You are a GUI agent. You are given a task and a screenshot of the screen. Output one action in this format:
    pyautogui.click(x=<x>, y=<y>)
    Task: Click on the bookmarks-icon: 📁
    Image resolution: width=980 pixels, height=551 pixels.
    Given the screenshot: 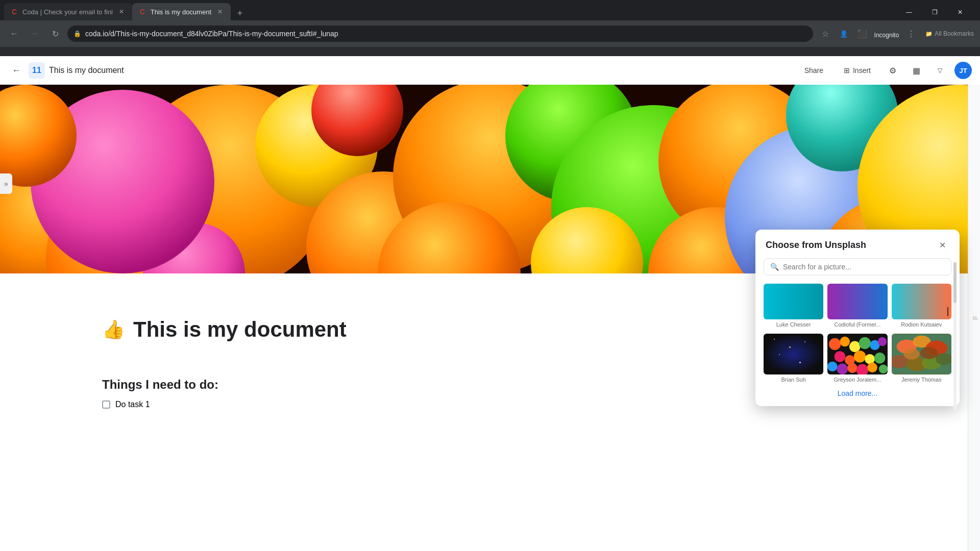 What is the action you would take?
    pyautogui.click(x=929, y=34)
    